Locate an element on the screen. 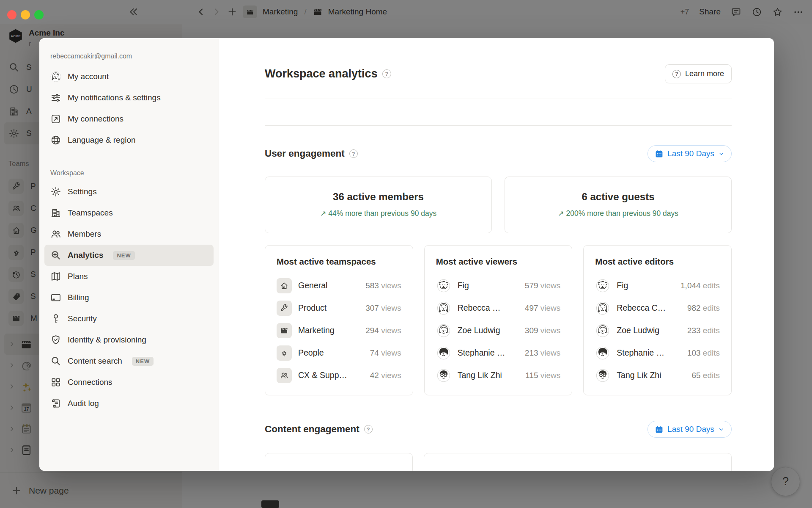  settings-nav-label: Connections is located at coordinates (90, 382).